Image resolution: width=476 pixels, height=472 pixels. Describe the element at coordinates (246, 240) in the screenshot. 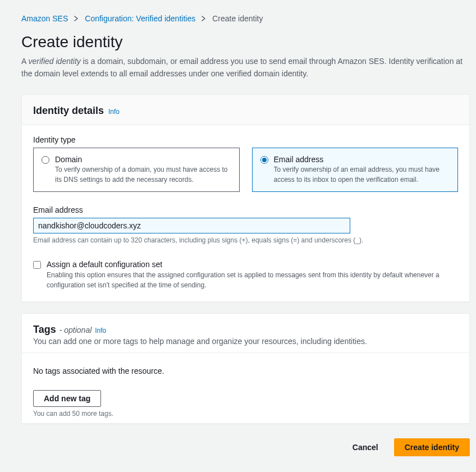

I see `email-help-text: Email address can contain up to 320 char…` at that location.